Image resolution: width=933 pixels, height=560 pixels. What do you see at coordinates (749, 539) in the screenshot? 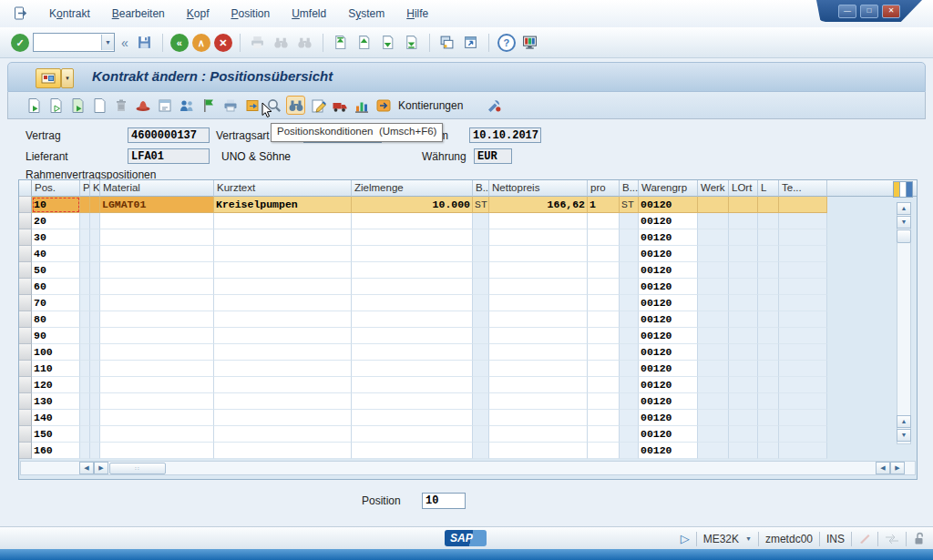
I see `transaction-dropdown-icon: ▼` at bounding box center [749, 539].